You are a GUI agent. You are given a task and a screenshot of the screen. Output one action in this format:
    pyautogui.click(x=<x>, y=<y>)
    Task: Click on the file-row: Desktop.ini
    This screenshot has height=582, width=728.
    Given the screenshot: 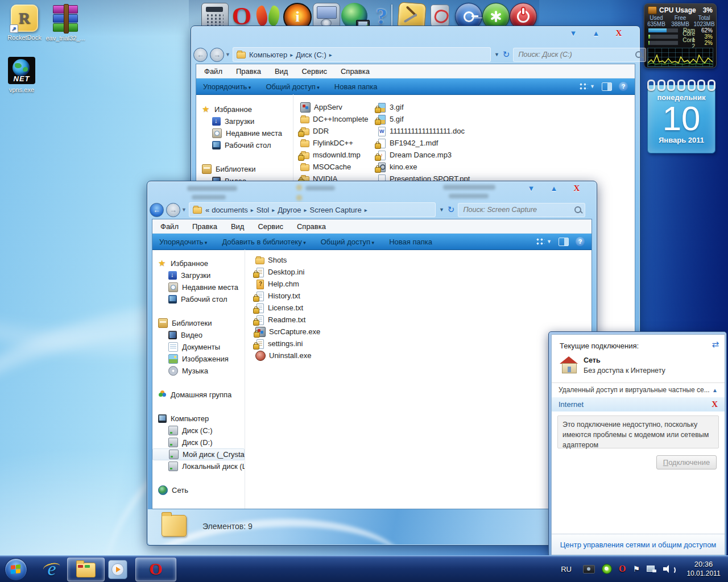 What is the action you would take?
    pyautogui.click(x=324, y=272)
    